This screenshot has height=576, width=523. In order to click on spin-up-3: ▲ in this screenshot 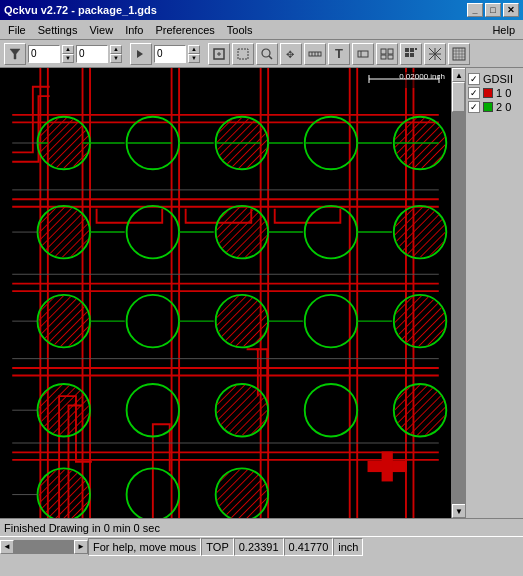, I will do `click(194, 50)`.